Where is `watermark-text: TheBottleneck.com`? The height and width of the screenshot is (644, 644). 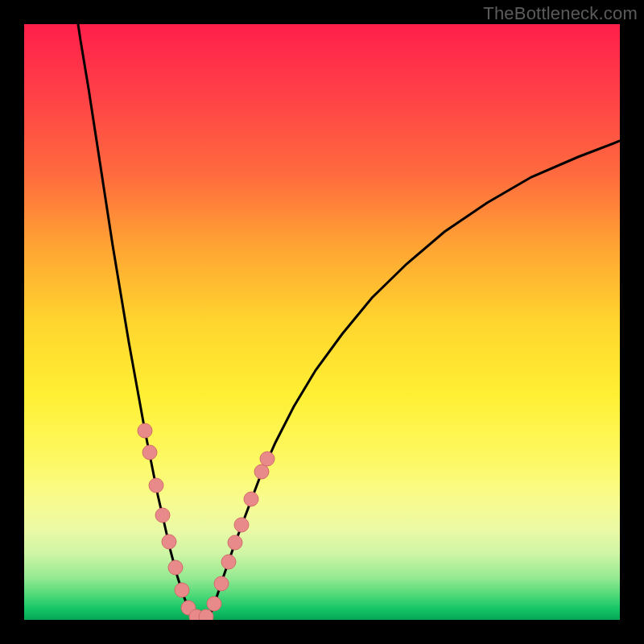 watermark-text: TheBottleneck.com is located at coordinates (560, 14).